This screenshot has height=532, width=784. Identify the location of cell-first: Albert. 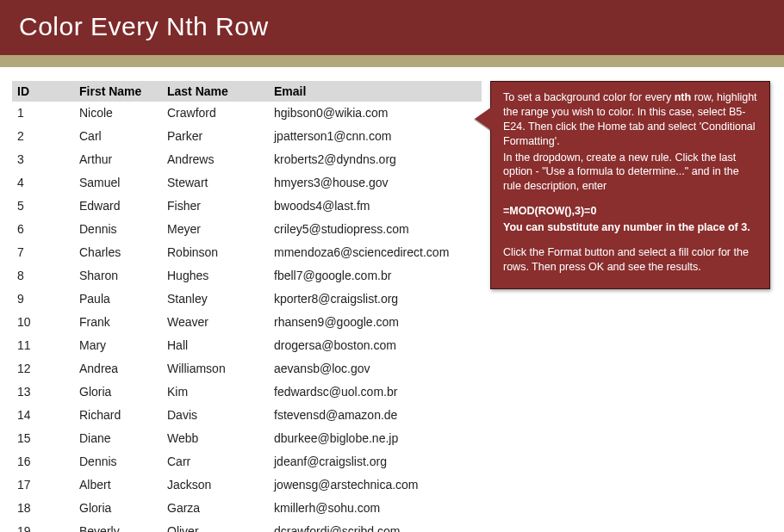
(118, 486).